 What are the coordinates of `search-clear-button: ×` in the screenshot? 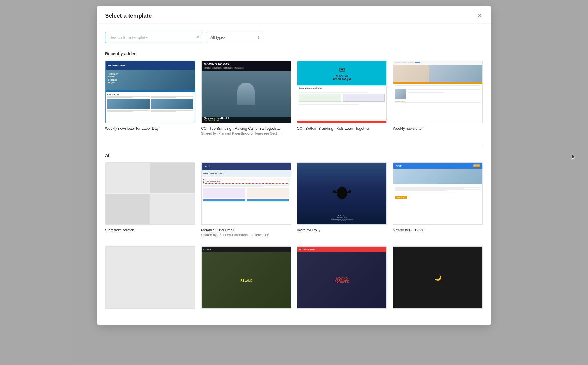 It's located at (198, 37).